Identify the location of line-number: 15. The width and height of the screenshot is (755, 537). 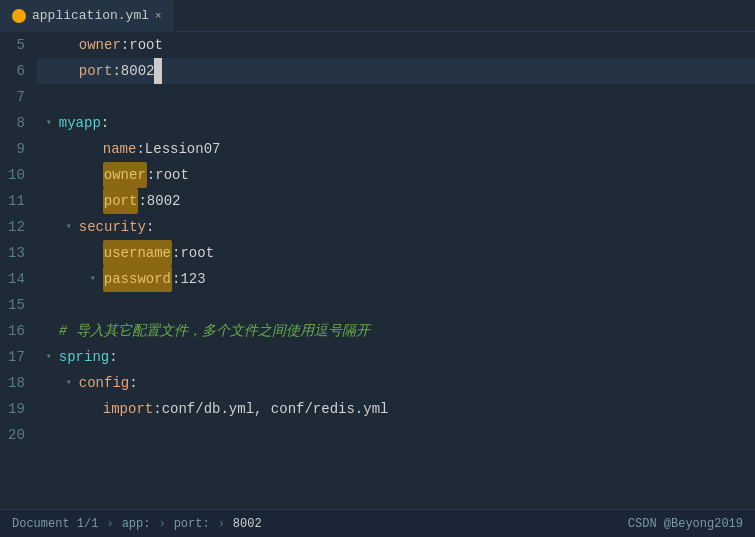
(16, 305).